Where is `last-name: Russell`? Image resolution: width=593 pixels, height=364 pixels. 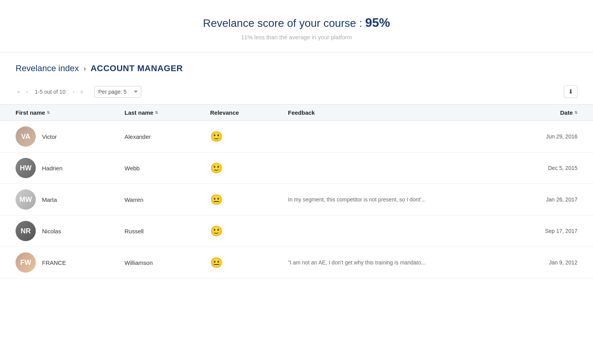 last-name: Russell is located at coordinates (167, 231).